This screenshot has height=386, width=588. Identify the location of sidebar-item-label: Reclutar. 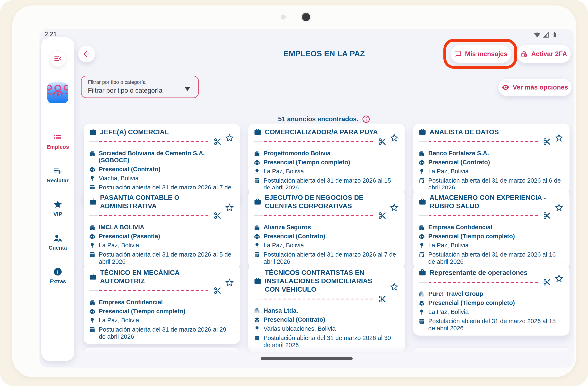
(58, 181).